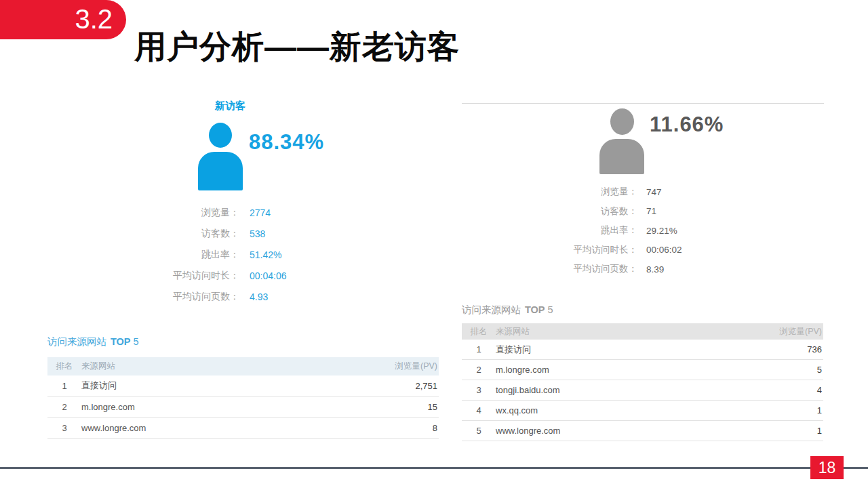 The height and width of the screenshot is (488, 868). I want to click on stat-row: 浏览量： 747, so click(603, 192).